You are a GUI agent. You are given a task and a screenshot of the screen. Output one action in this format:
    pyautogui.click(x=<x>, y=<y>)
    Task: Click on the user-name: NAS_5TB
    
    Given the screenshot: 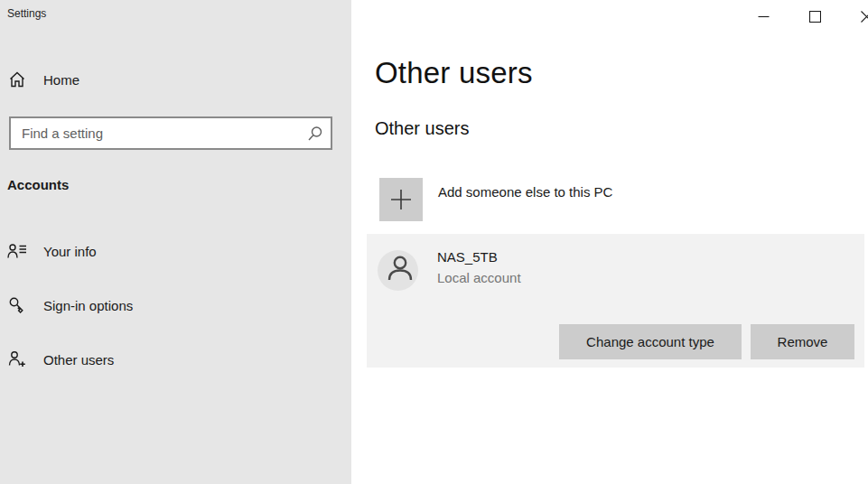 What is the action you would take?
    pyautogui.click(x=468, y=256)
    